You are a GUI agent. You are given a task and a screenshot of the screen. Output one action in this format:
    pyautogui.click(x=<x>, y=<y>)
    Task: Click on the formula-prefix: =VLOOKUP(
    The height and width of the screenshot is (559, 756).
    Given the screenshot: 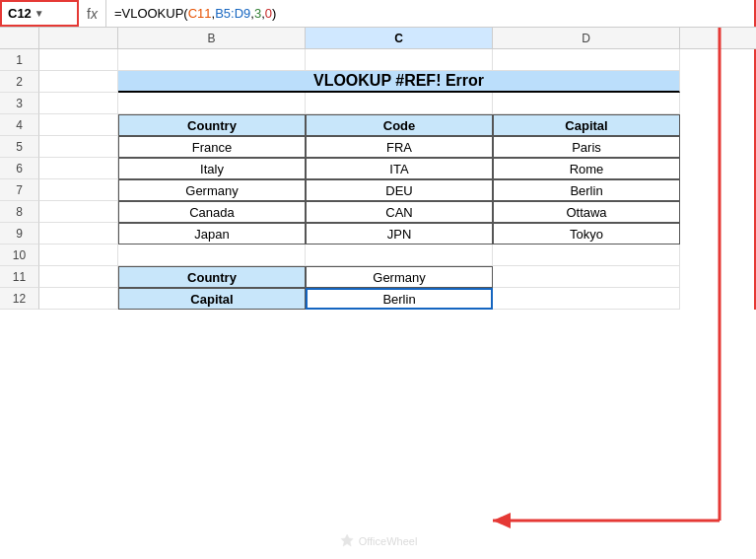 What is the action you would take?
    pyautogui.click(x=152, y=14)
    